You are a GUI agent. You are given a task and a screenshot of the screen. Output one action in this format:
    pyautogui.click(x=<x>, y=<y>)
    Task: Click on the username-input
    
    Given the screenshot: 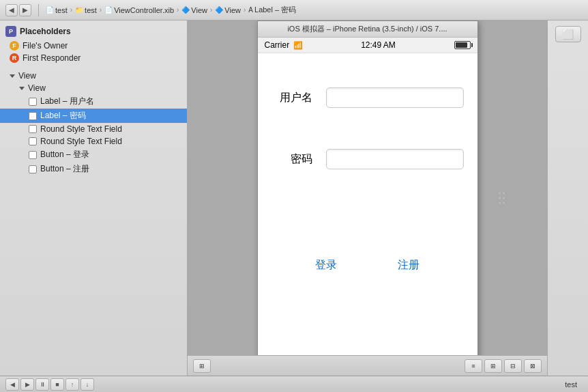 What is the action you would take?
    pyautogui.click(x=395, y=98)
    